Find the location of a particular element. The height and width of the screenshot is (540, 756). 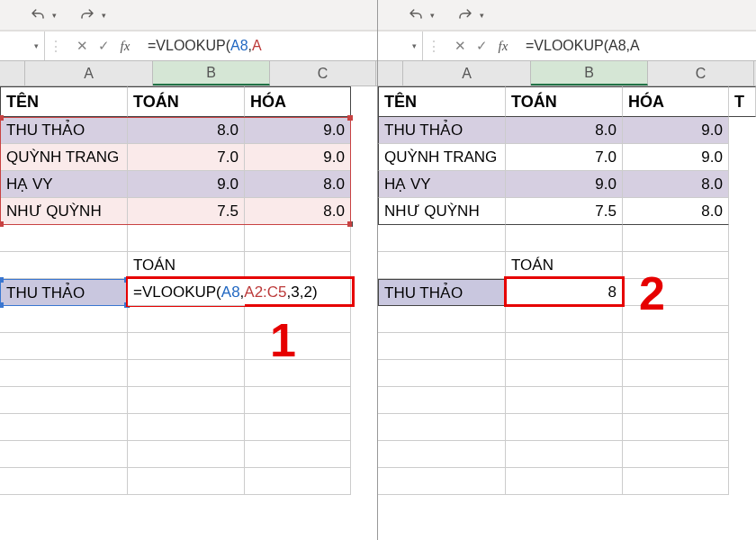

header-extra: T is located at coordinates (742, 102).